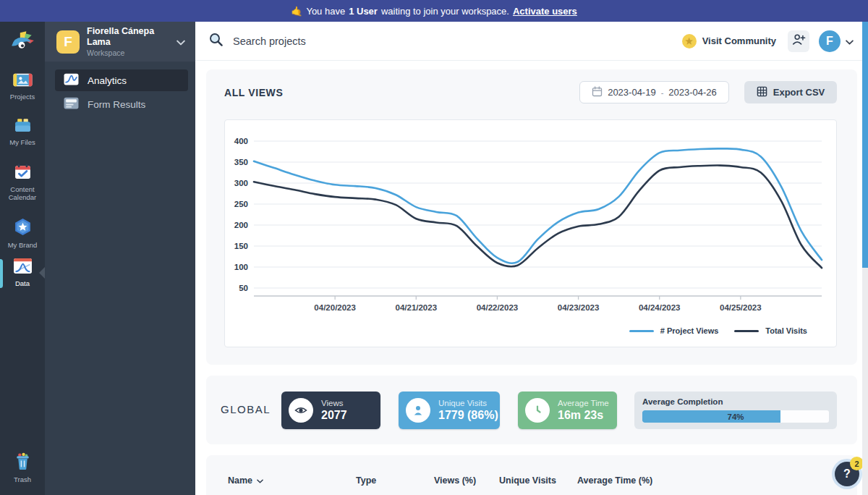  I want to click on stat-value: 2077, so click(334, 415).